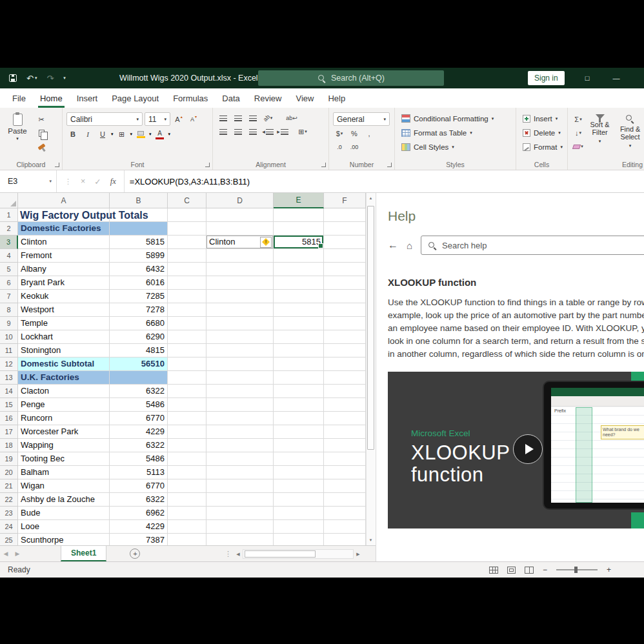  What do you see at coordinates (122, 134) in the screenshot?
I see `borders-button: ⊞` at bounding box center [122, 134].